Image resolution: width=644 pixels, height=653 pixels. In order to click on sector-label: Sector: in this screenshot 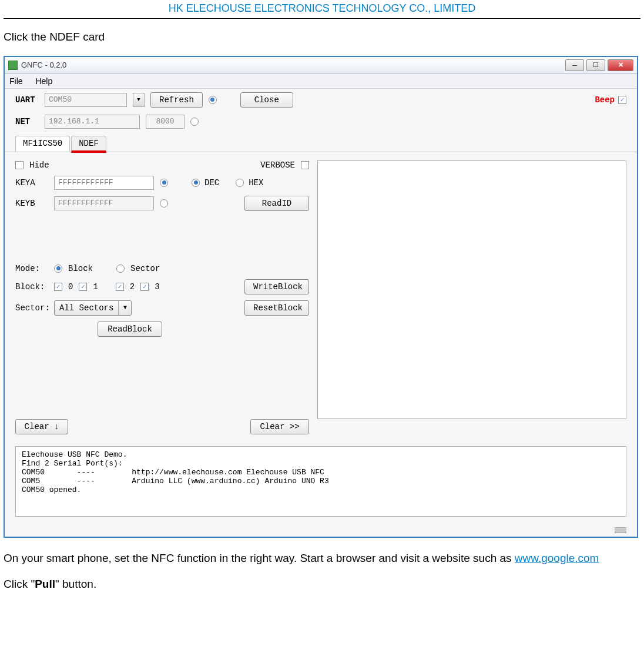, I will do `click(32, 308)`.